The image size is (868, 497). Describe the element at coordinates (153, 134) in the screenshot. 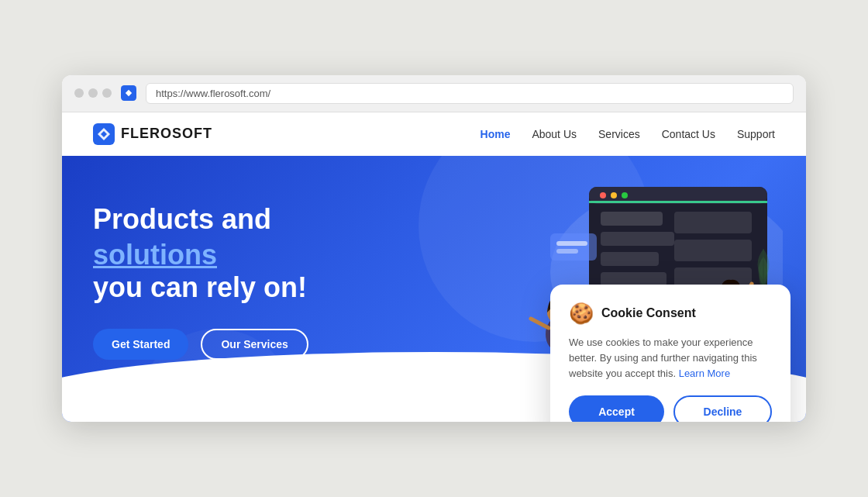

I see `logo: FLEROSOFT` at that location.